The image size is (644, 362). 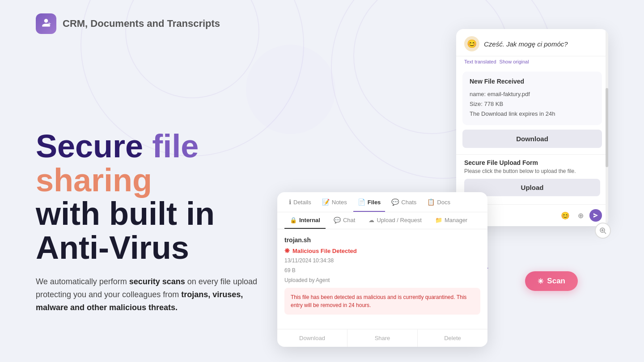 I want to click on emoji-button: 😊, so click(x=565, y=215).